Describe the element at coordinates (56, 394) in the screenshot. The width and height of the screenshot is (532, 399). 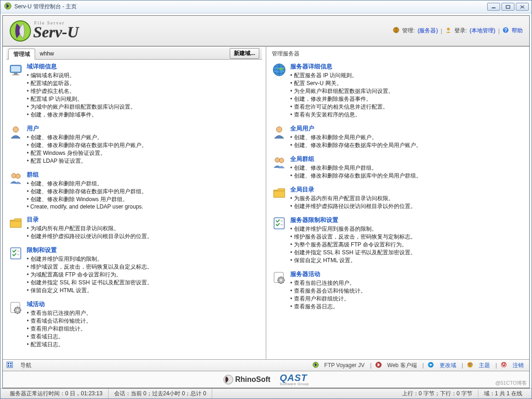
I see `status-uptime: 服务器正常运行时间：0 日，01:23:13` at that location.